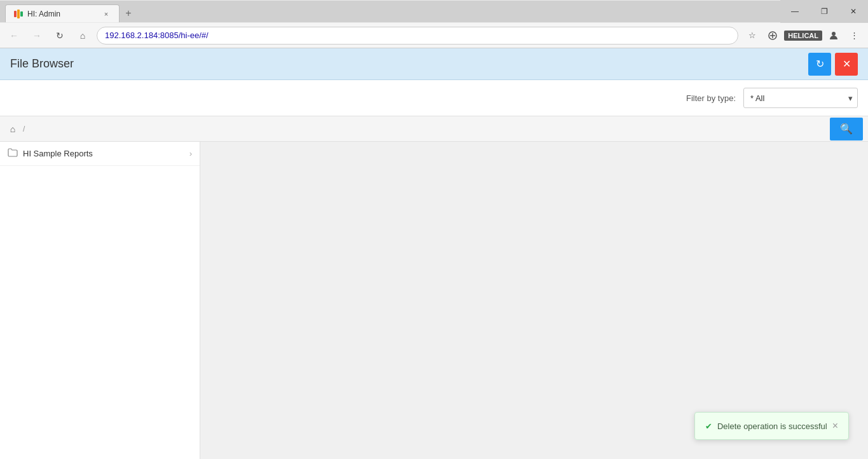 The image size is (868, 459). I want to click on helical-badge: HELICAL, so click(803, 36).